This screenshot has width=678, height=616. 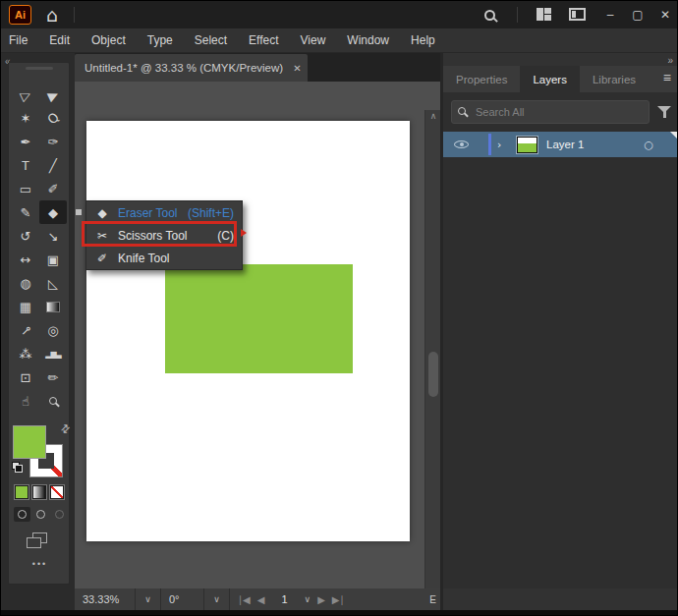 What do you see at coordinates (22, 492) in the screenshot?
I see `color-button` at bounding box center [22, 492].